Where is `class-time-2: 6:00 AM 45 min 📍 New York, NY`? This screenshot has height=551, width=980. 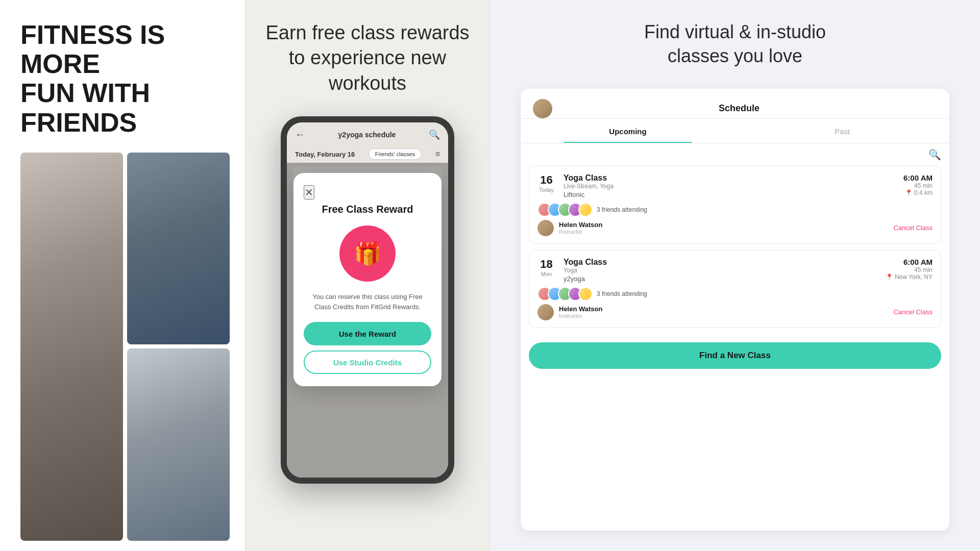
class-time-2: 6:00 AM 45 min 📍 New York, NY is located at coordinates (909, 269).